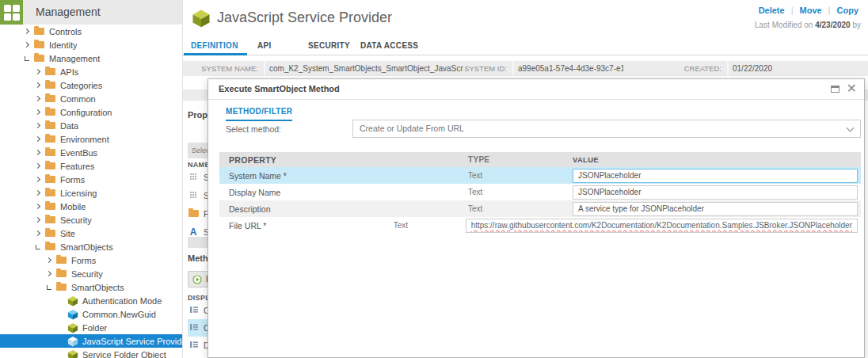 The image size is (868, 358). Describe the element at coordinates (91, 353) in the screenshot. I see `sidebar-item-service-folder-object: Service Folder Object` at that location.